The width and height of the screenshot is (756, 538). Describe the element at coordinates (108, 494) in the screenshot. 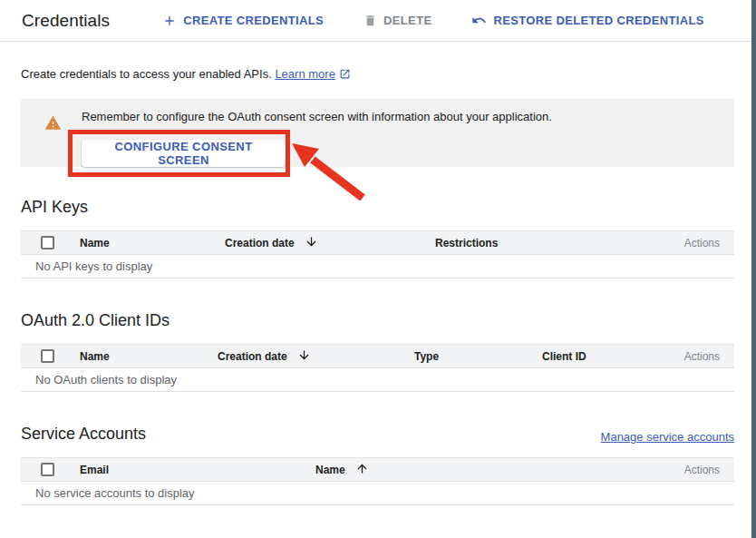

I see `service-accounts-empty-text: No service accounts to display` at that location.